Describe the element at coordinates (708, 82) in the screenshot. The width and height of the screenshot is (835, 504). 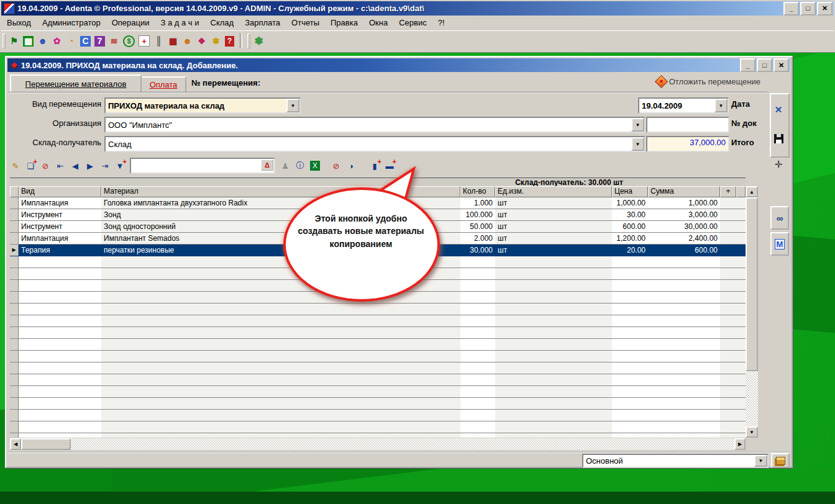
I see `postpone-movement-link: Отложить перемещение` at that location.